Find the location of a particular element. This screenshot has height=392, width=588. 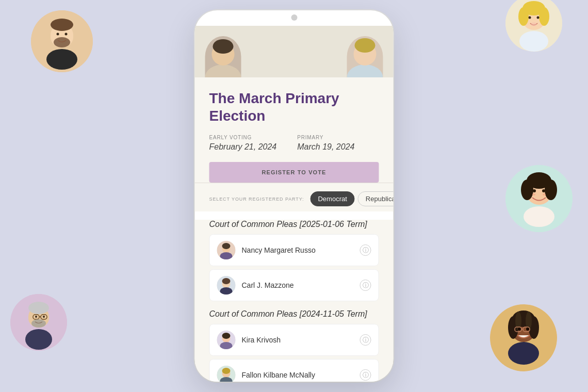

phone-camera is located at coordinates (294, 18).